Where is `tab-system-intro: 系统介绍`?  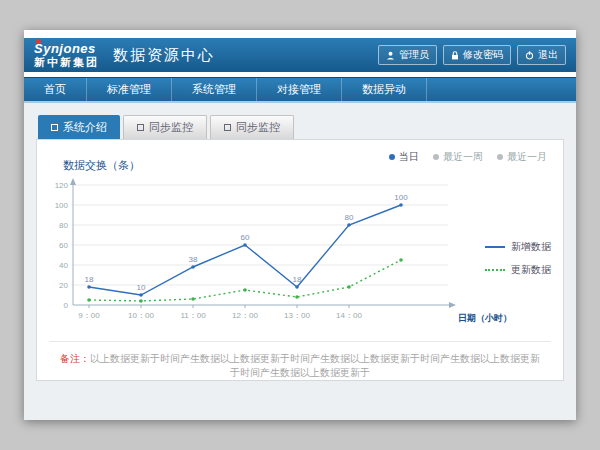
tab-system-intro: 系统介绍 is located at coordinates (79, 127).